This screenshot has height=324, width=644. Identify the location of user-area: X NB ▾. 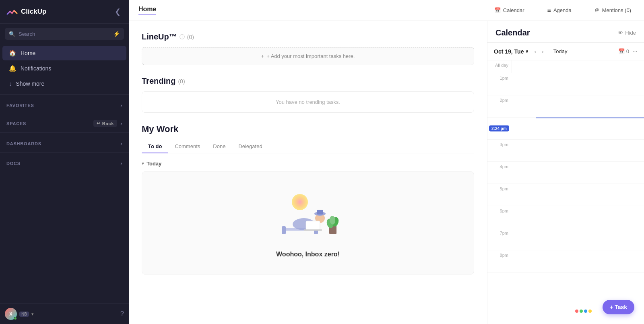
(19, 314).